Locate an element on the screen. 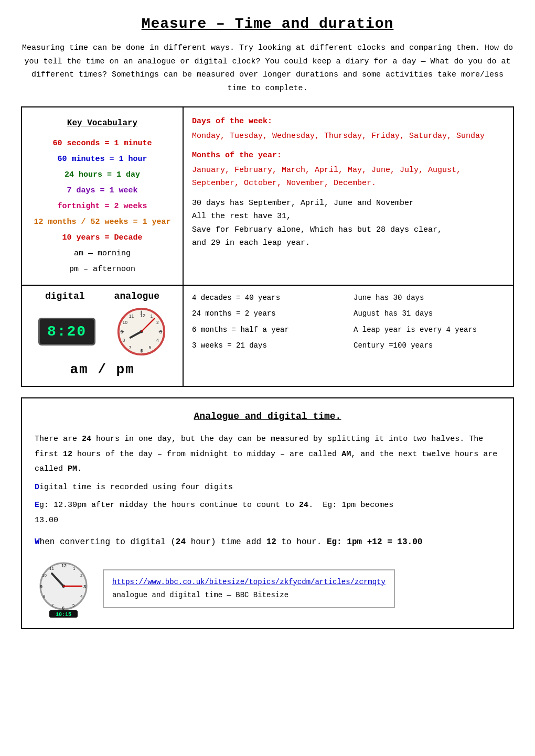 The image size is (535, 756). analogue-clock-display: 12 3 6 9 1 2 4 5 7 8 10 11 is located at coordinates (142, 331).